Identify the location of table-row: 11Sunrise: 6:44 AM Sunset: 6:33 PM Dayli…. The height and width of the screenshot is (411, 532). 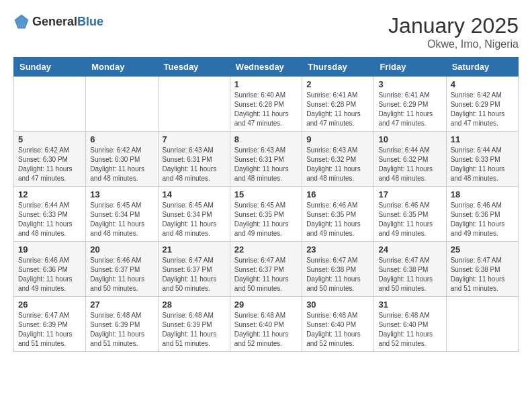
(482, 159).